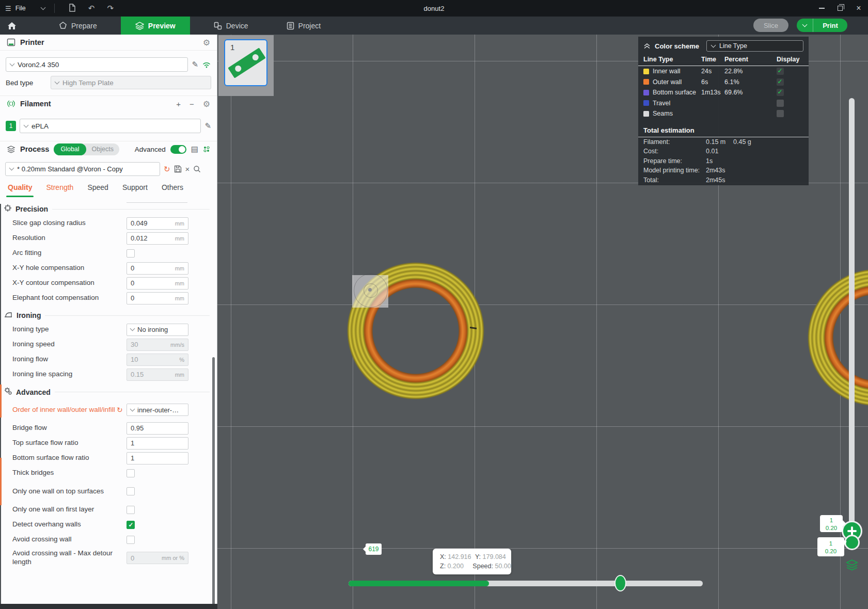  What do you see at coordinates (108, 510) in the screenshot?
I see `param-row: Only one wall on first layer` at bounding box center [108, 510].